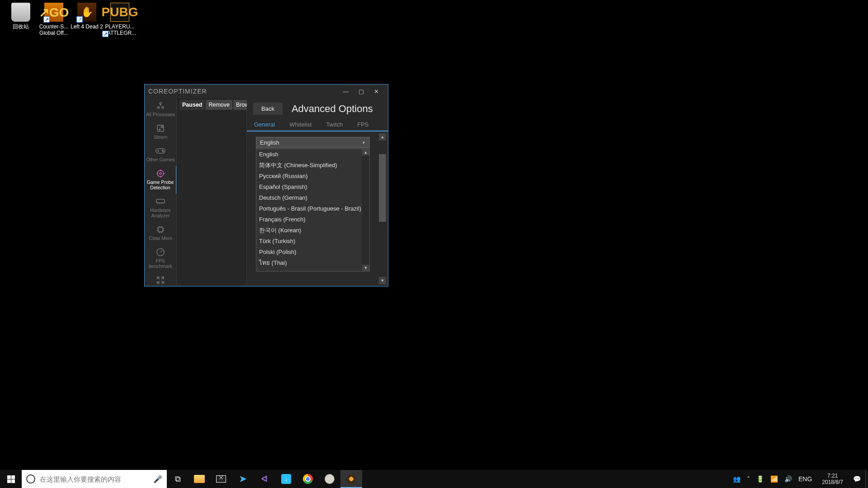 This screenshot has height=488, width=868. Describe the element at coordinates (264, 125) in the screenshot. I see `tab-general: General` at that location.